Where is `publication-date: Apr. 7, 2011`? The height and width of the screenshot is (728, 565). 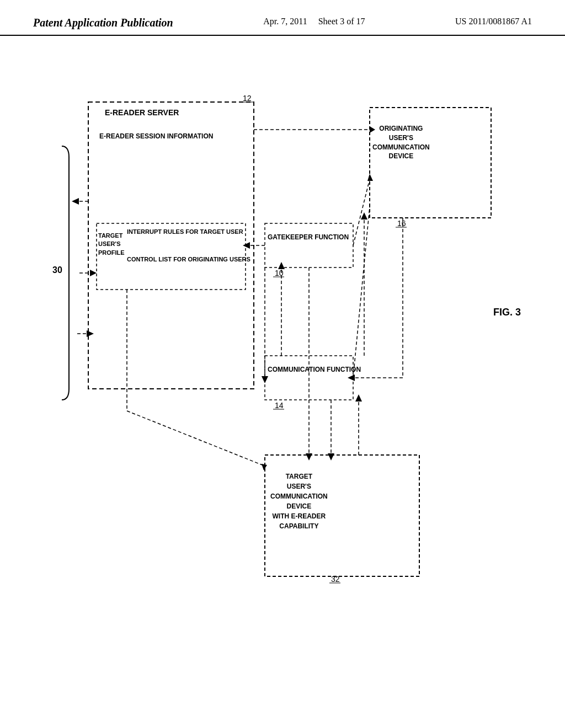 publication-date: Apr. 7, 2011 is located at coordinates (285, 21).